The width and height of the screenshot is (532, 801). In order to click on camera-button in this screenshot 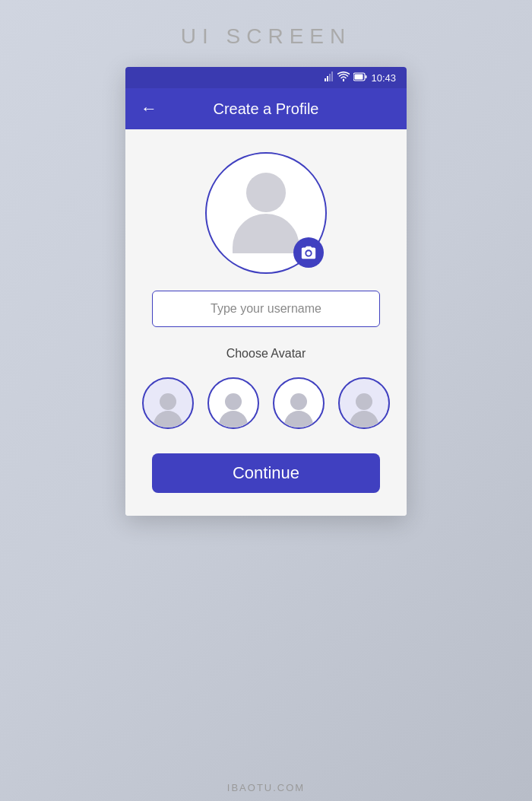, I will do `click(309, 253)`.